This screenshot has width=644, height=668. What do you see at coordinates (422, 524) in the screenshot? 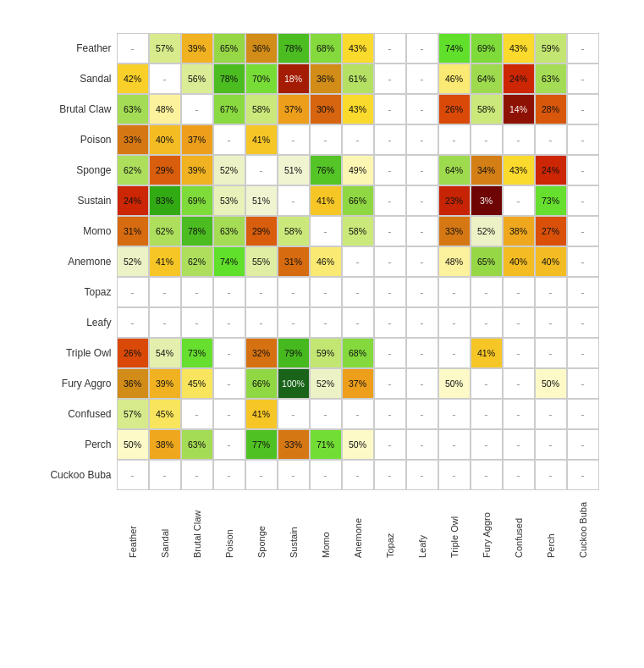
I see `col-label-wrap: Leafy` at bounding box center [422, 524].